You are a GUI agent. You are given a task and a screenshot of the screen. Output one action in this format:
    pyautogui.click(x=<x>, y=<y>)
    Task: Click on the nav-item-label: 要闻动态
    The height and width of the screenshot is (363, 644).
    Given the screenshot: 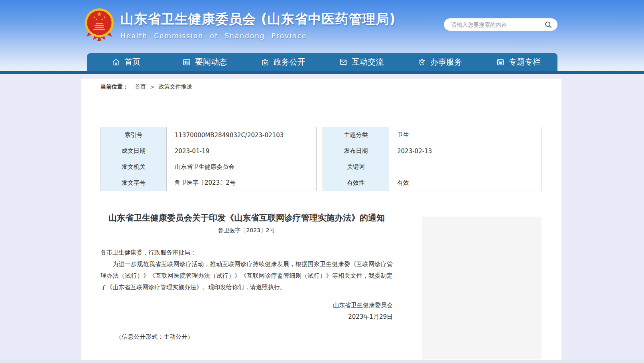 What is the action you would take?
    pyautogui.click(x=211, y=62)
    